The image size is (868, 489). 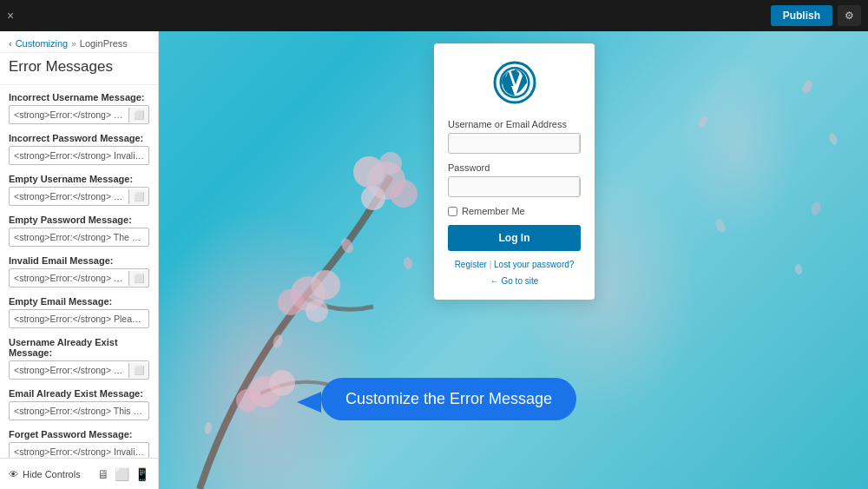 I want to click on incorrect-username-field: Incorrect Username Message: ⬜, so click(x=79, y=108).